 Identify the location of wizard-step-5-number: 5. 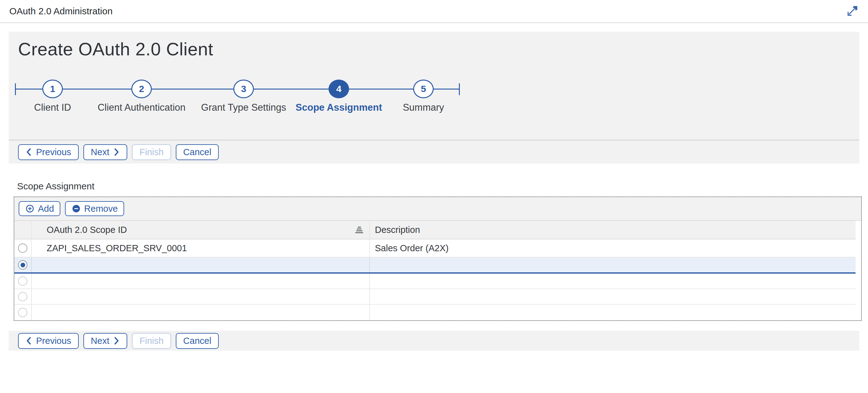
(424, 89).